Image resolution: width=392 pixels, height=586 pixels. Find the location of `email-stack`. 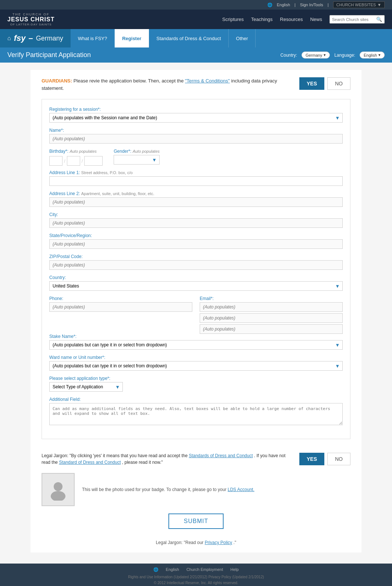

email-stack is located at coordinates (271, 318).